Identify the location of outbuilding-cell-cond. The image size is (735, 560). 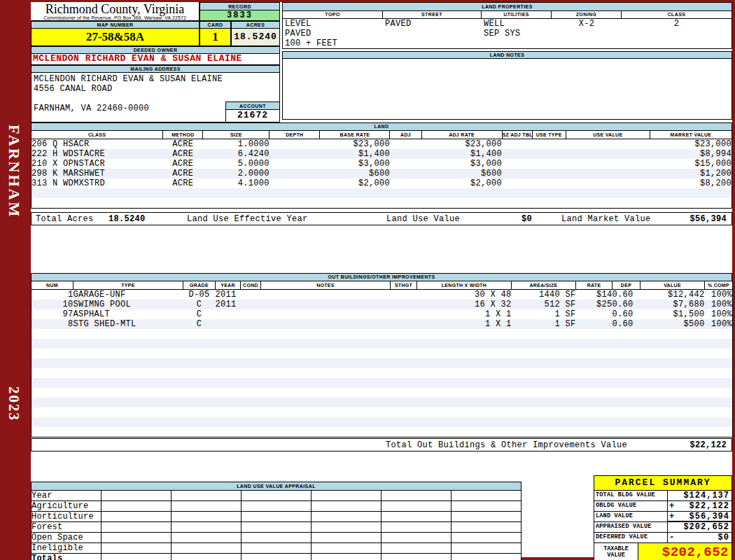
(251, 304).